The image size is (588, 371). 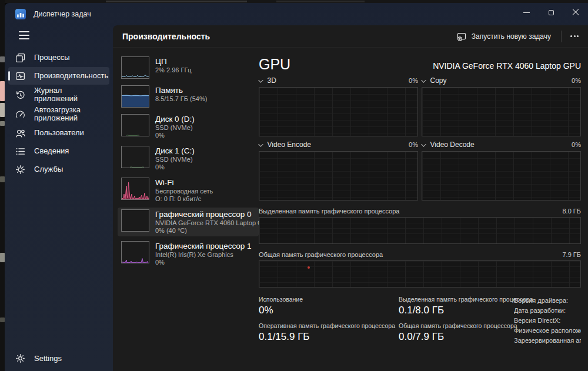 What do you see at coordinates (20, 58) in the screenshot?
I see `processes-grid-icon` at bounding box center [20, 58].